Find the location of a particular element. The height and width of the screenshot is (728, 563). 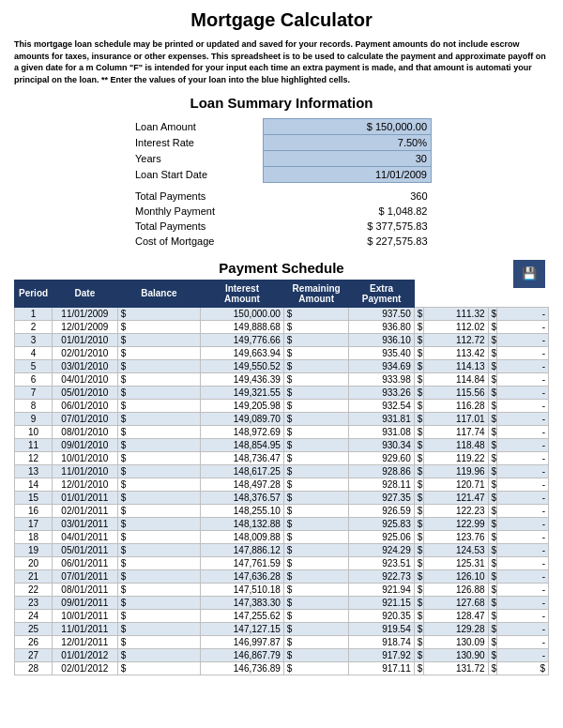

cell-period: 21 is located at coordinates (34, 576).